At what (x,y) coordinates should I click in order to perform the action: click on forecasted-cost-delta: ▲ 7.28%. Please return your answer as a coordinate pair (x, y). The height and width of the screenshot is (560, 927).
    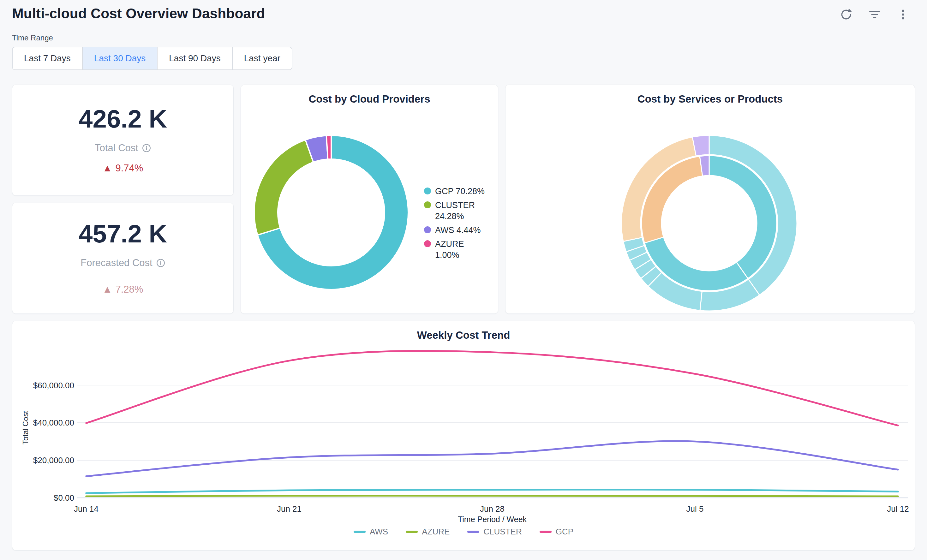
    Looking at the image, I should click on (123, 290).